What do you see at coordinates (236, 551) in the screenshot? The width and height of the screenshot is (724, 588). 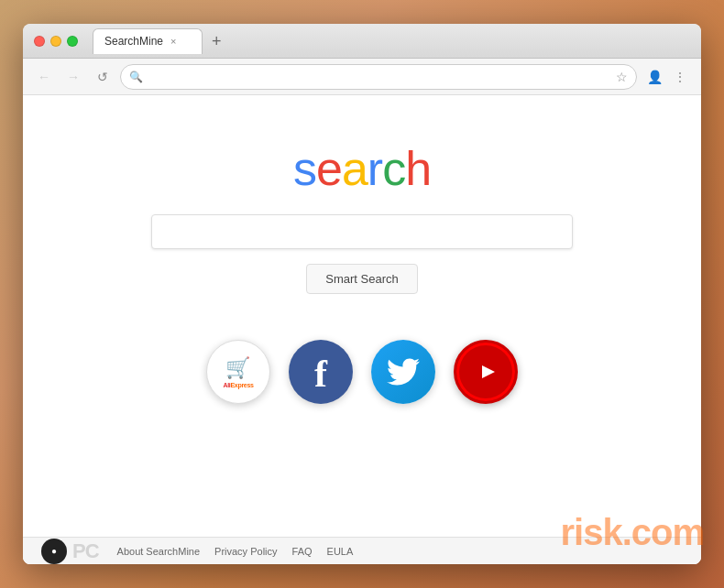 I see `footer-links: About SearchMine Privacy Policy FAQ EULA` at bounding box center [236, 551].